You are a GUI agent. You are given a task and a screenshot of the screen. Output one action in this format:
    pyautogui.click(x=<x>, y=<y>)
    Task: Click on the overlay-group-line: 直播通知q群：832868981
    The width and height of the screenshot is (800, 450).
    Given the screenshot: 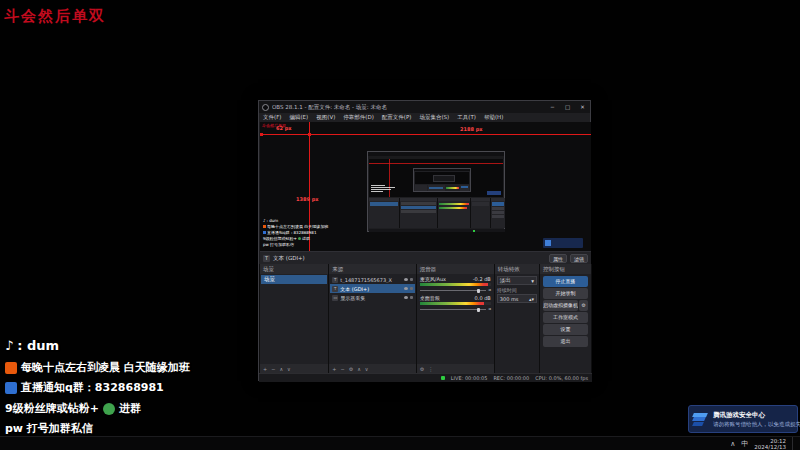 What is the action you would take?
    pyautogui.click(x=84, y=388)
    